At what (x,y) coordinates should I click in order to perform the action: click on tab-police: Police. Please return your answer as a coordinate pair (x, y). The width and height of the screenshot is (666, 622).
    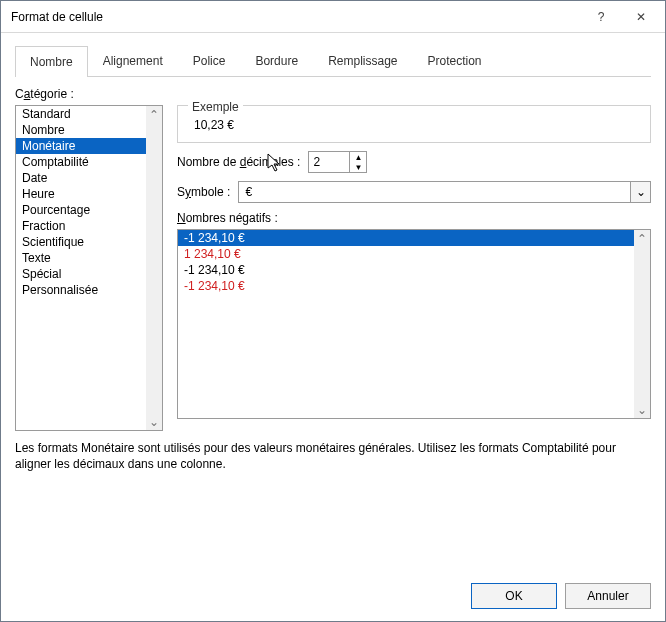
    Looking at the image, I should click on (210, 60).